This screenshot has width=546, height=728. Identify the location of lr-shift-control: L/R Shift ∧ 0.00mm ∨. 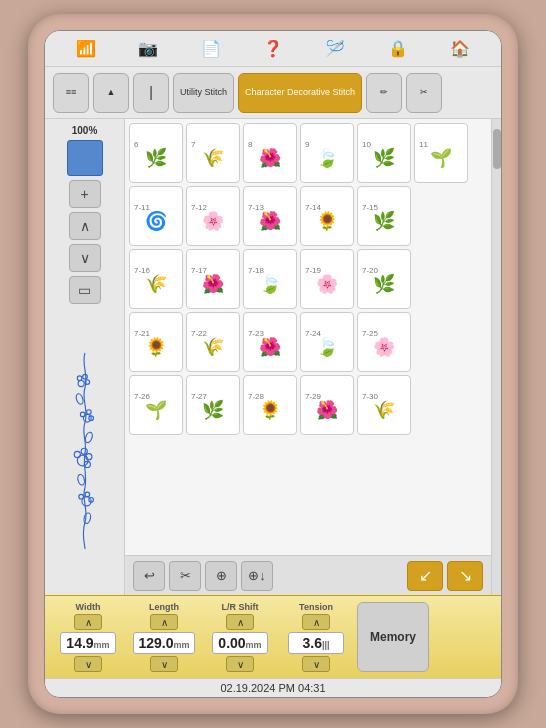
(240, 637).